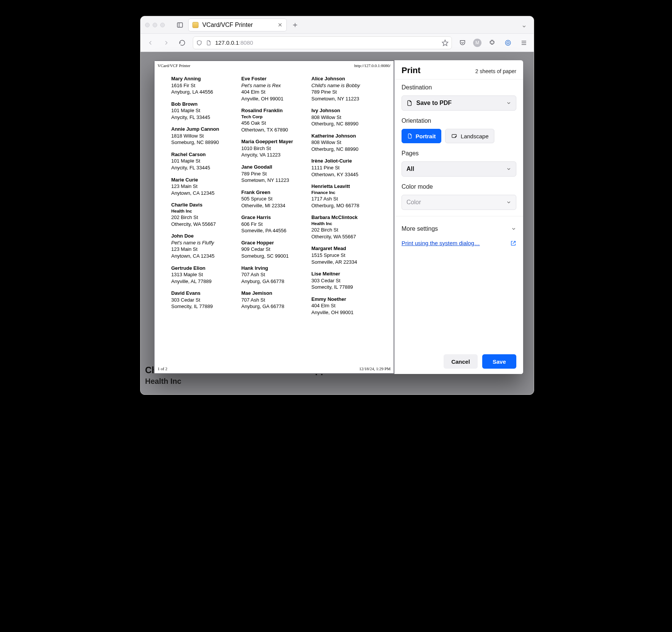 The width and height of the screenshot is (672, 632). I want to click on cancel-button: Cancel, so click(461, 361).